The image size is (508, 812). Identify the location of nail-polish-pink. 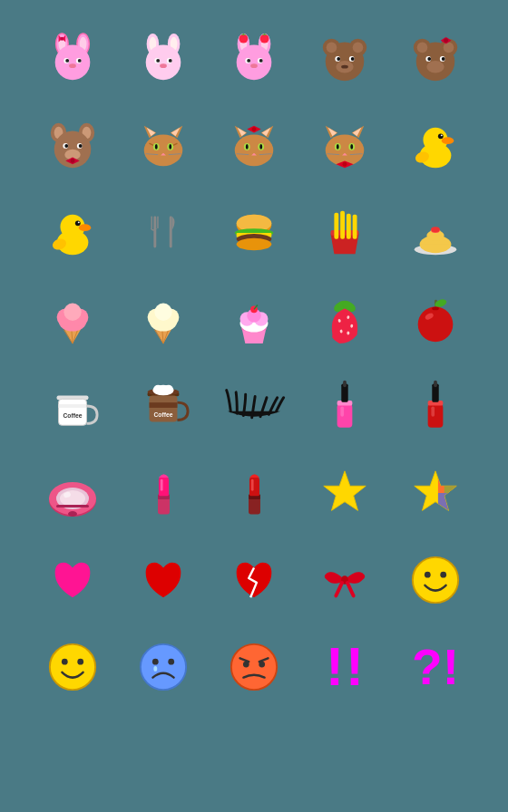
(345, 406).